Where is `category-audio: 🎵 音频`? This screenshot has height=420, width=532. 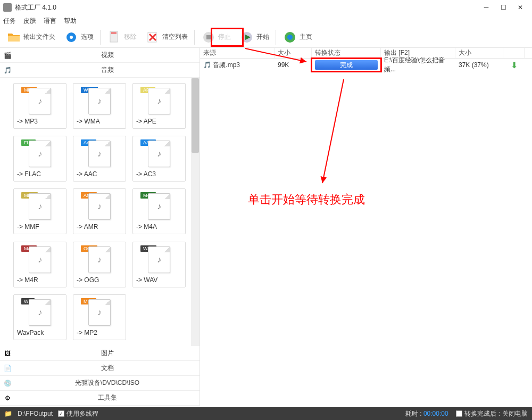
category-audio: 🎵 音频 is located at coordinates (100, 70).